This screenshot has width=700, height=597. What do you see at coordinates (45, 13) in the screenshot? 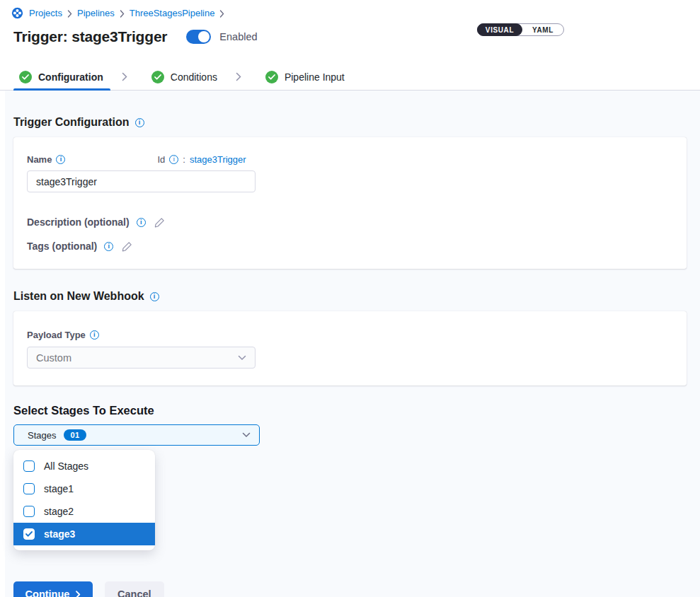
I see `breadcrumb-link-projects: Projects` at bounding box center [45, 13].